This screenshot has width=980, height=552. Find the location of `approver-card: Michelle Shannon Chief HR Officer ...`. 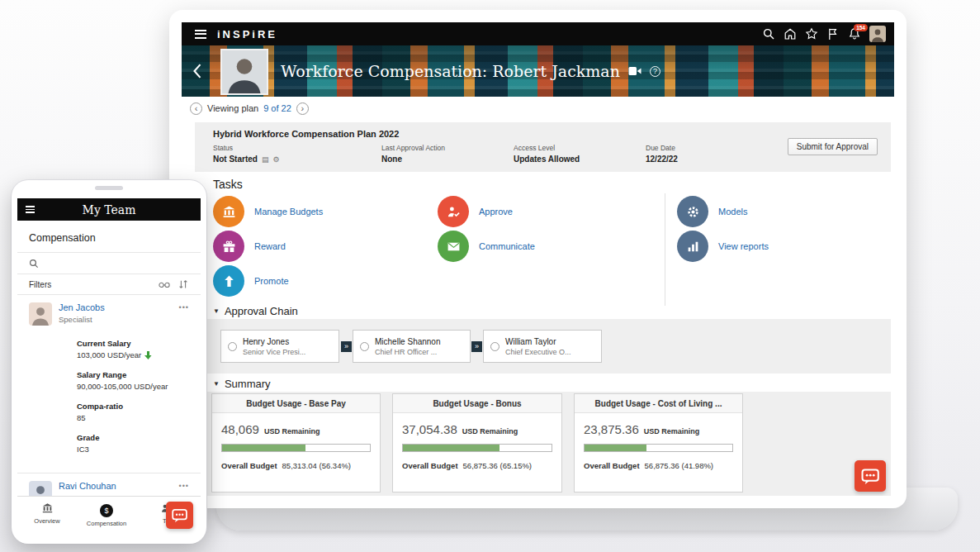

approver-card: Michelle Shannon Chief HR Officer ... is located at coordinates (411, 346).